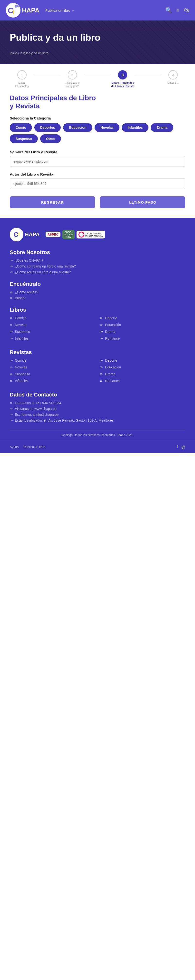  I want to click on footer-link-compartir: ¿Cómo compartir un libro o una revista?, so click(97, 266).